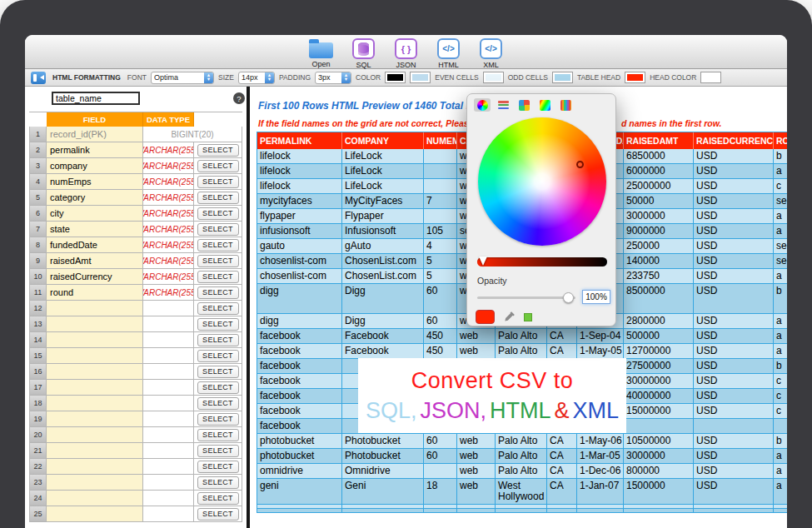  I want to click on pencils-tab, so click(565, 105).